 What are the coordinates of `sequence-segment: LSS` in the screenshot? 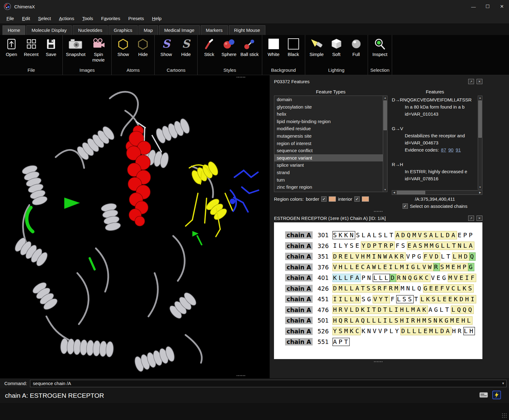 It's located at (405, 299).